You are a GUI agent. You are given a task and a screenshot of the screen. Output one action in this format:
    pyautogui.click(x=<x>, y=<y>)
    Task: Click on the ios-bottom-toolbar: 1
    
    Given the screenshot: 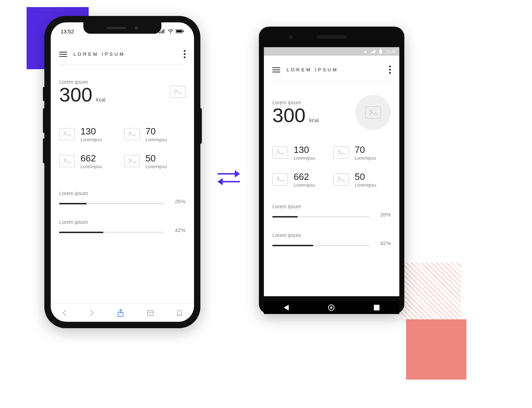 What is the action you would take?
    pyautogui.click(x=122, y=313)
    